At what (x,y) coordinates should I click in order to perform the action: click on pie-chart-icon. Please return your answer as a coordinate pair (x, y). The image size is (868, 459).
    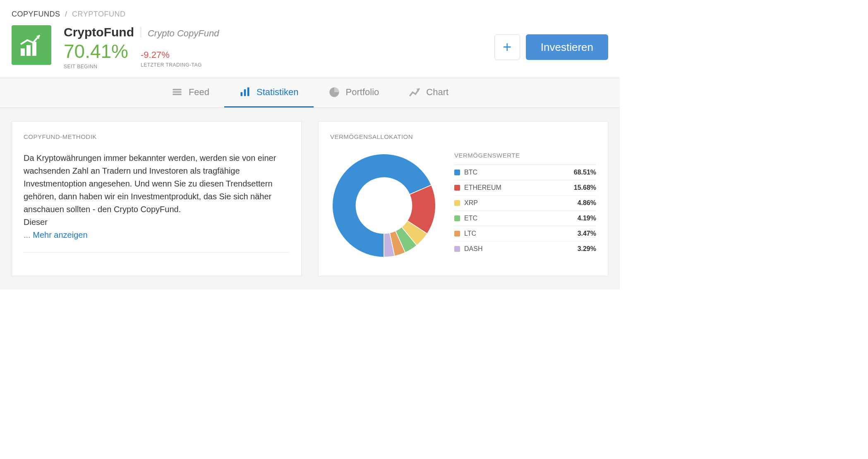
    Looking at the image, I should click on (334, 92).